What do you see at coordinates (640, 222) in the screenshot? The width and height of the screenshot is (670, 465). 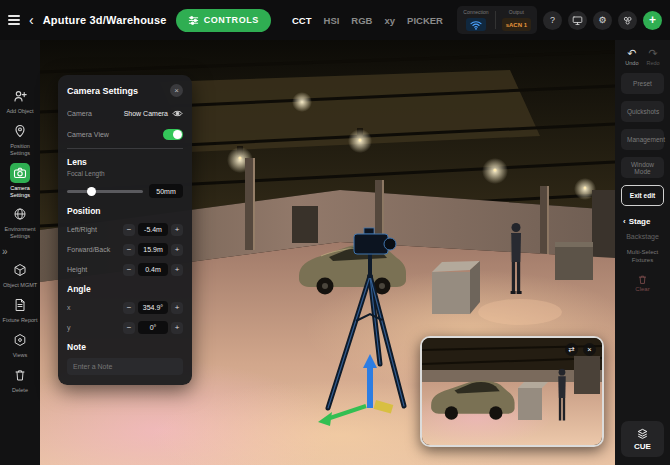 I see `stage-label: Stage` at bounding box center [640, 222].